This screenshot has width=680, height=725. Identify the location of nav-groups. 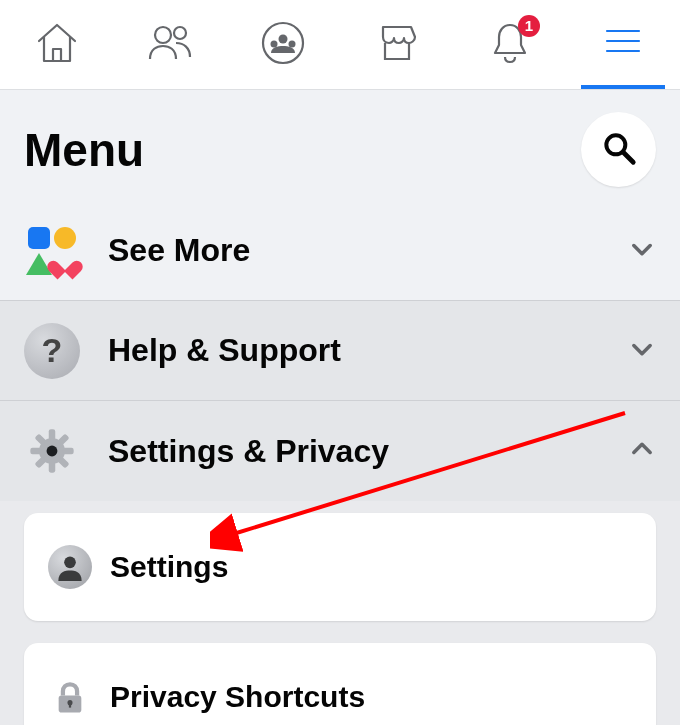
(283, 45).